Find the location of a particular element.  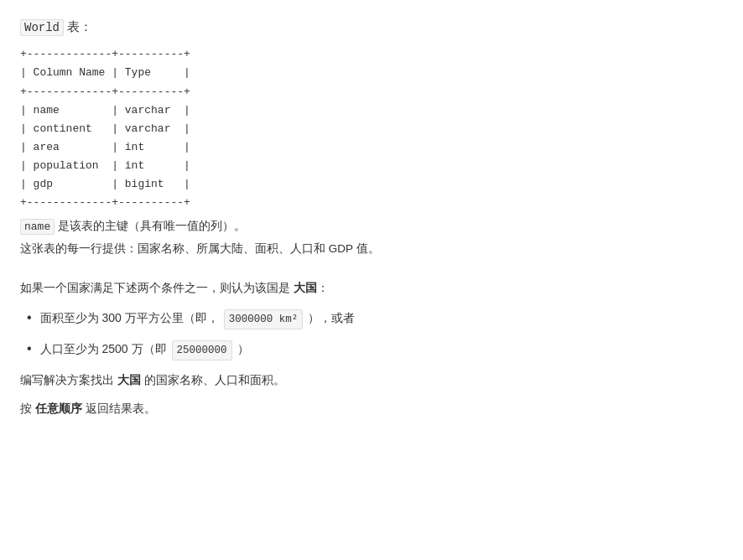

task-prefix: 编写解决方案找出 is located at coordinates (69, 380).